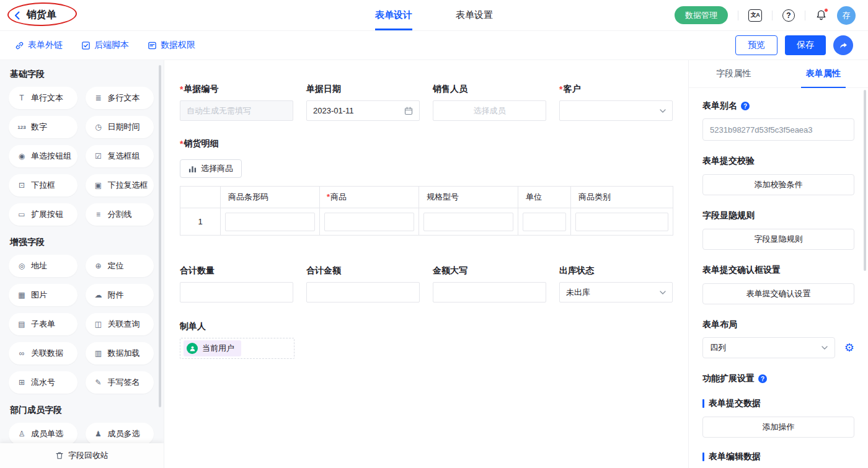 This screenshot has height=468, width=868. I want to click on total-amount-input, so click(363, 293).